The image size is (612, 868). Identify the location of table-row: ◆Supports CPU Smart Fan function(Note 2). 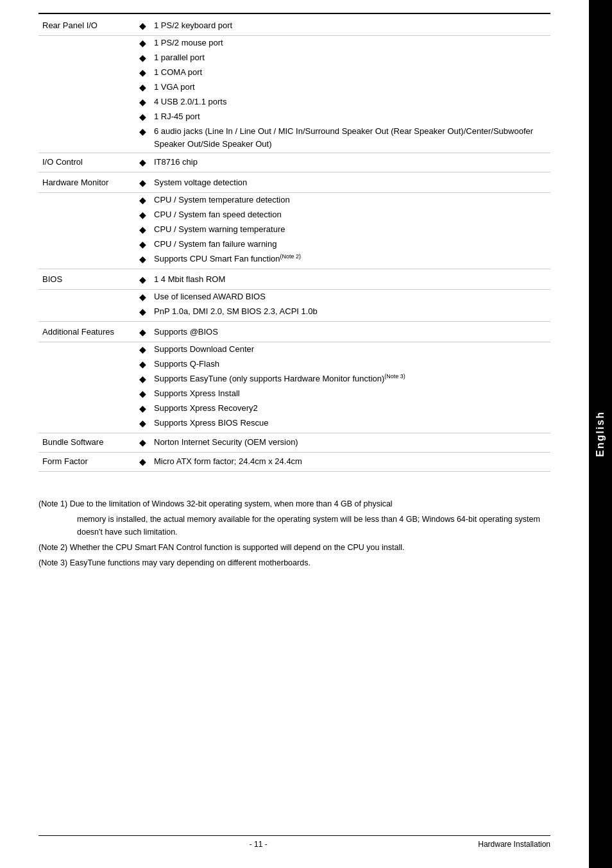
(294, 260).